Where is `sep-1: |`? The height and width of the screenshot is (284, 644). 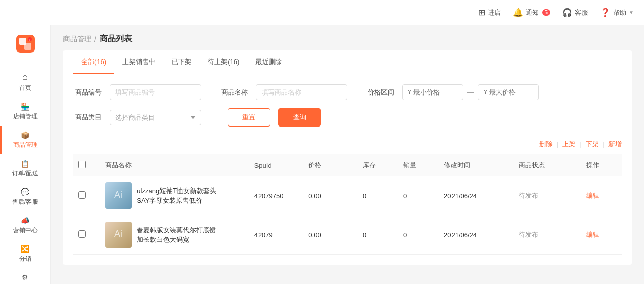 sep-1: | is located at coordinates (558, 144).